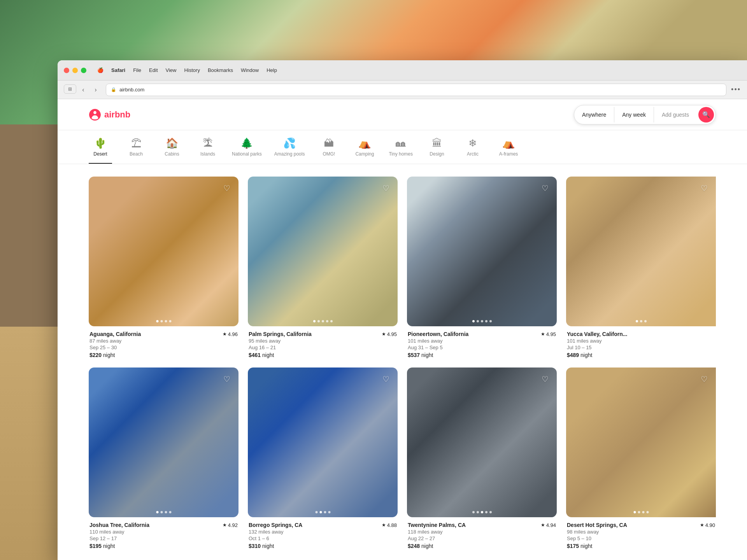 This screenshot has height=560, width=747. Describe the element at coordinates (473, 154) in the screenshot. I see `category-label-arctic: Arctic` at that location.